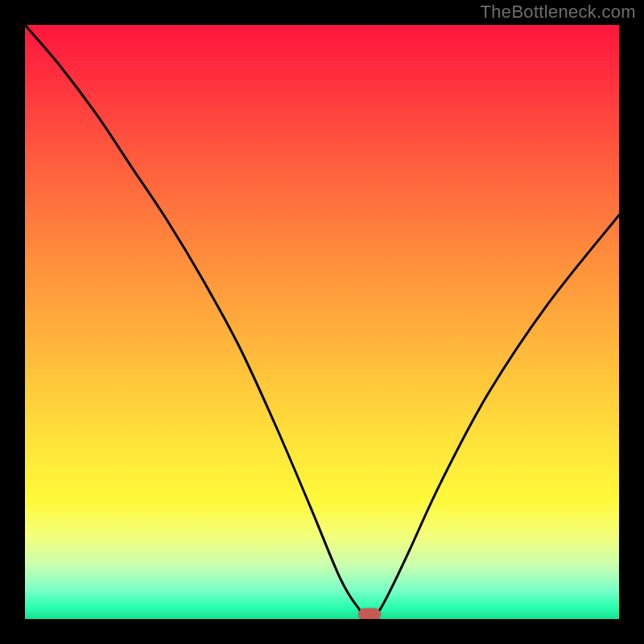 The width and height of the screenshot is (644, 644). What do you see at coordinates (559, 12) in the screenshot?
I see `watermark-text: TheBottleneck.com` at bounding box center [559, 12].